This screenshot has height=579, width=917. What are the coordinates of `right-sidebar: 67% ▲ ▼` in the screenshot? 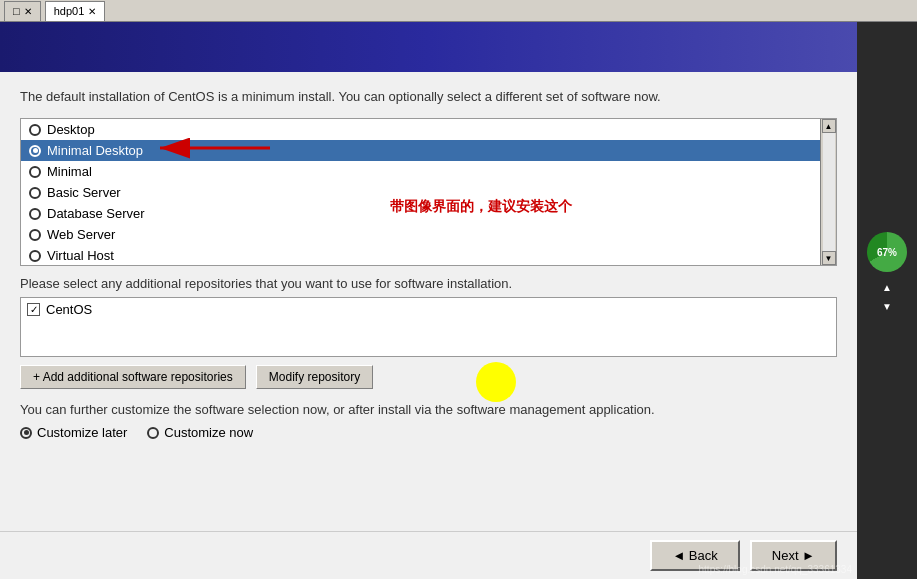 It's located at (887, 300).